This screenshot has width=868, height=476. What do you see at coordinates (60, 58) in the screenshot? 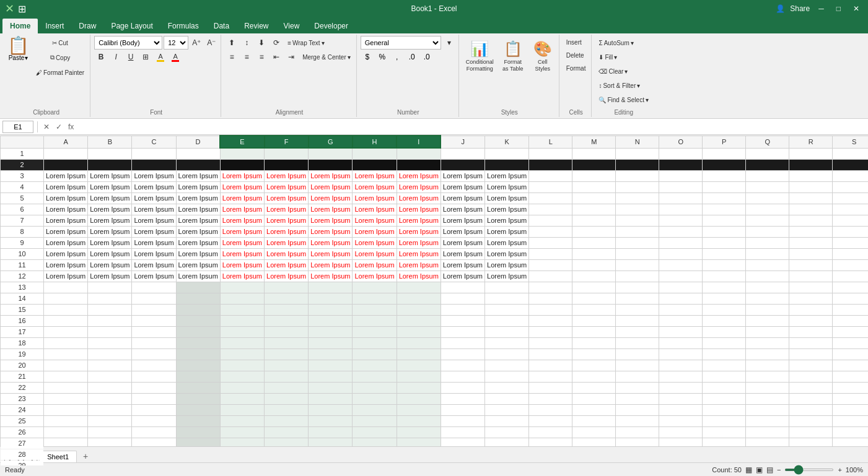
I see `copy-button: ⧉ Copy` at bounding box center [60, 58].